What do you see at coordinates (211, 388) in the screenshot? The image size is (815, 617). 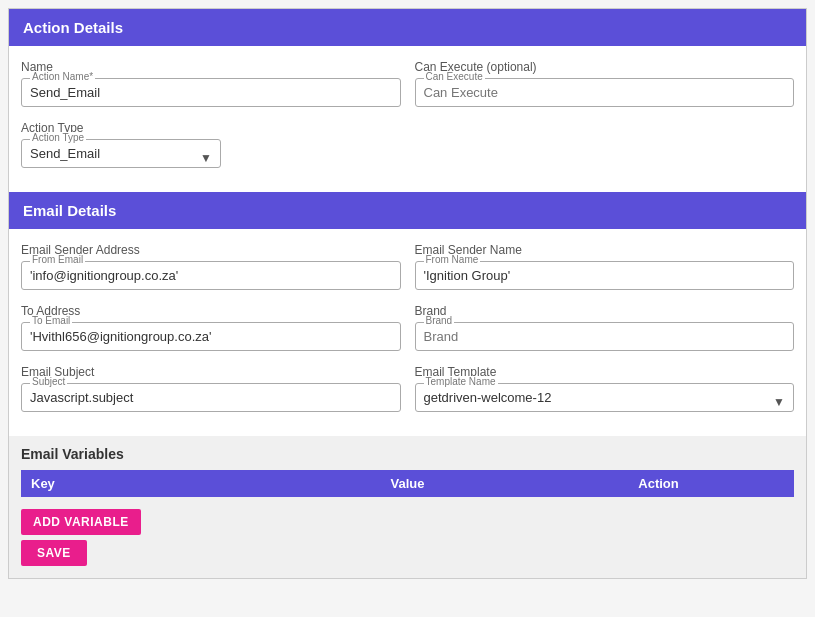 I see `subject-group: Email Subject Subject` at bounding box center [211, 388].